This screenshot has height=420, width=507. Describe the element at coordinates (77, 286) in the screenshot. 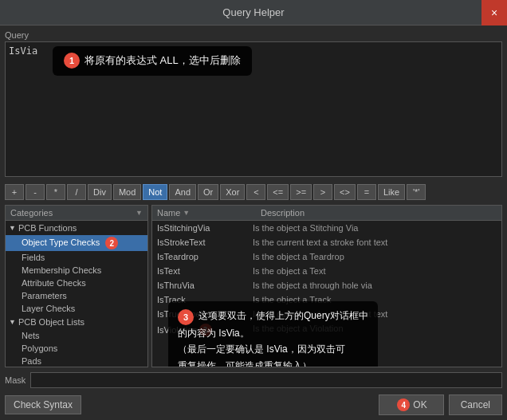

I see `categories-panel: Categories ▼ ▼ PCB Functions Object Type…` at that location.